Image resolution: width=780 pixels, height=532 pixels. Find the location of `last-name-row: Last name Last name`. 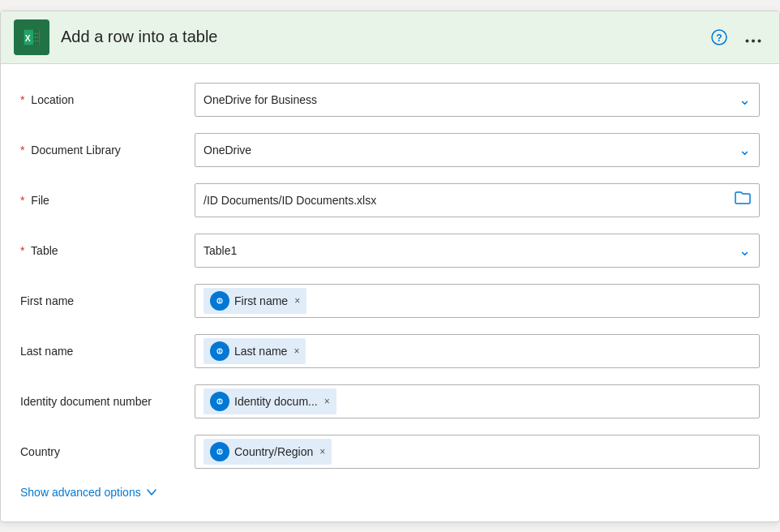

last-name-row: Last name Last name is located at coordinates (390, 351).